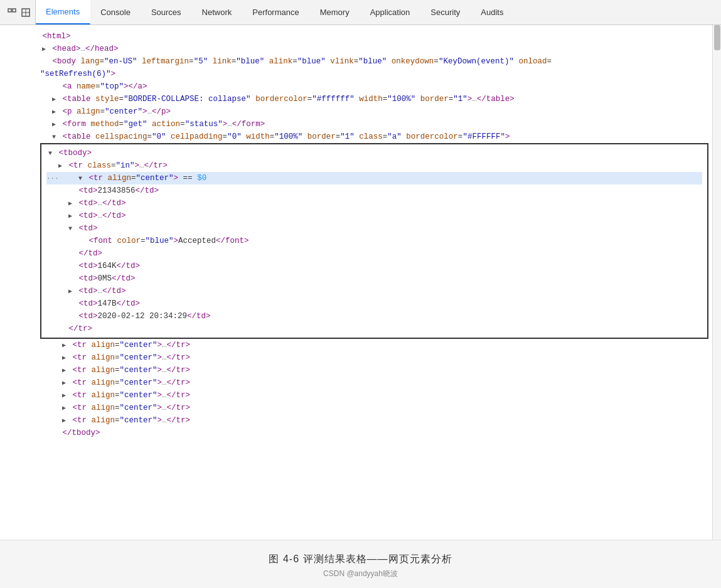 This screenshot has width=721, height=588. I want to click on code-line: <table cellspacing="0" cellpadding="0" w…, so click(365, 137).